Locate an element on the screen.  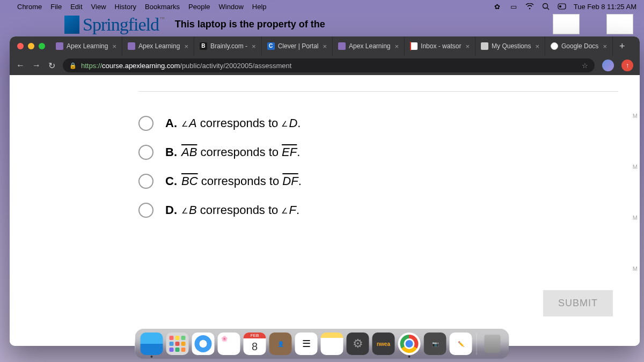
tab-gmail: Inbox - watsor× is located at coordinates (440, 46).